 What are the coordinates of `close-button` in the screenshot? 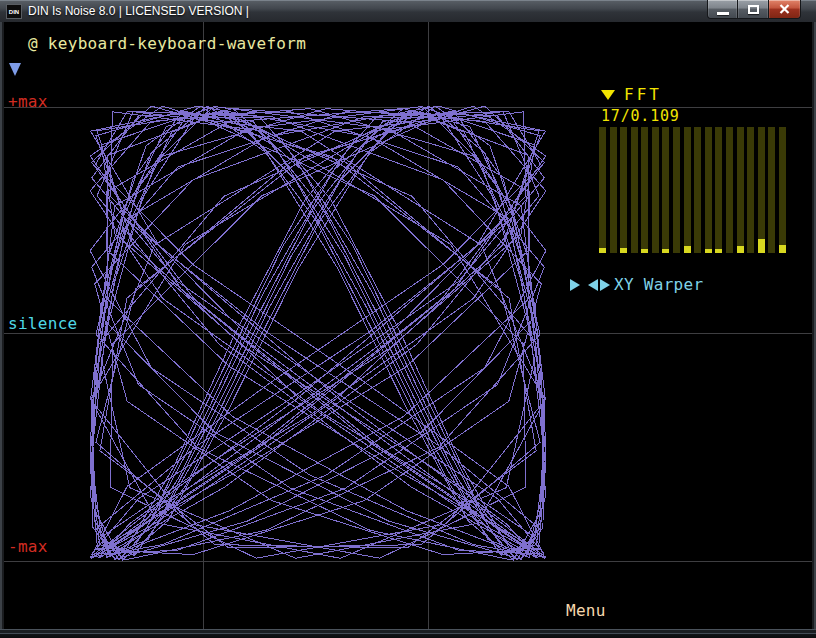 It's located at (784, 10).